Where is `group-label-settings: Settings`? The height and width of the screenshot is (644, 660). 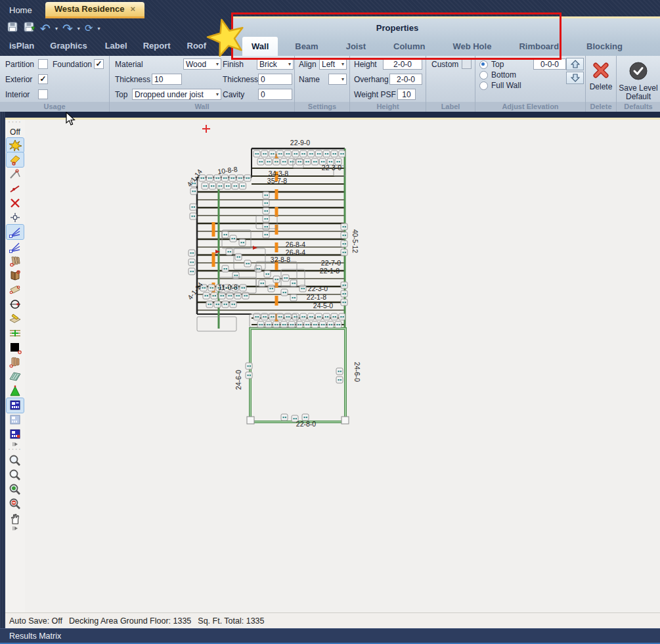 group-label-settings: Settings is located at coordinates (322, 106).